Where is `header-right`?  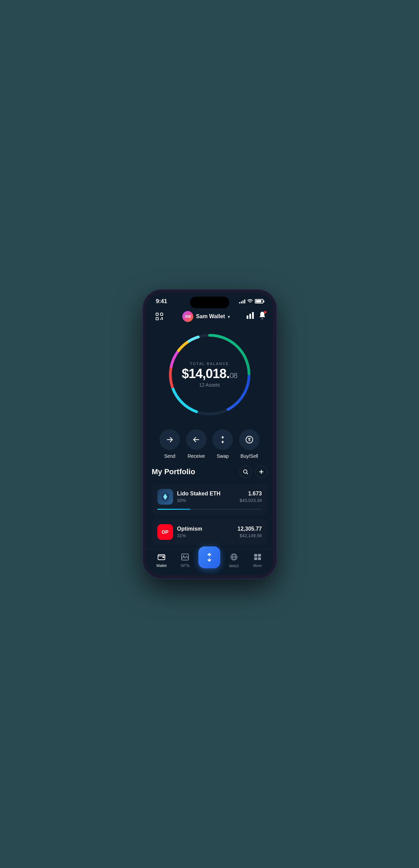
header-right is located at coordinates (256, 316).